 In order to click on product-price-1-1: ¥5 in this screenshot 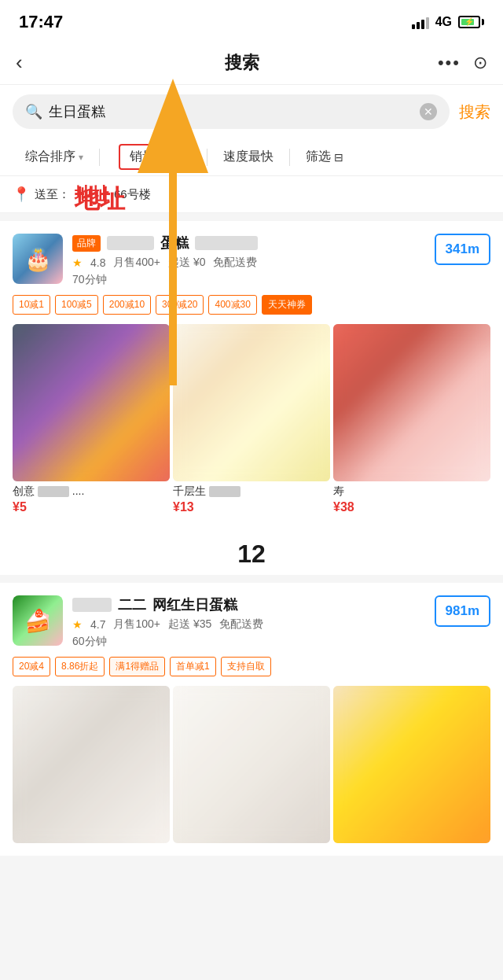, I will do `click(91, 507)`.